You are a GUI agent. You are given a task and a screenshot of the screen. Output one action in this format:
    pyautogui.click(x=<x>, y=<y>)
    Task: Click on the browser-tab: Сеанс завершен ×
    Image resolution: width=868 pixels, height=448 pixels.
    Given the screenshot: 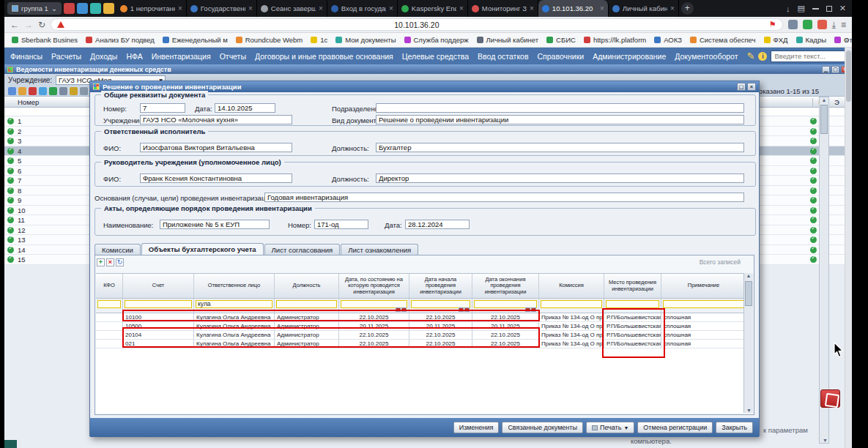 What is the action you would take?
    pyautogui.click(x=292, y=9)
    